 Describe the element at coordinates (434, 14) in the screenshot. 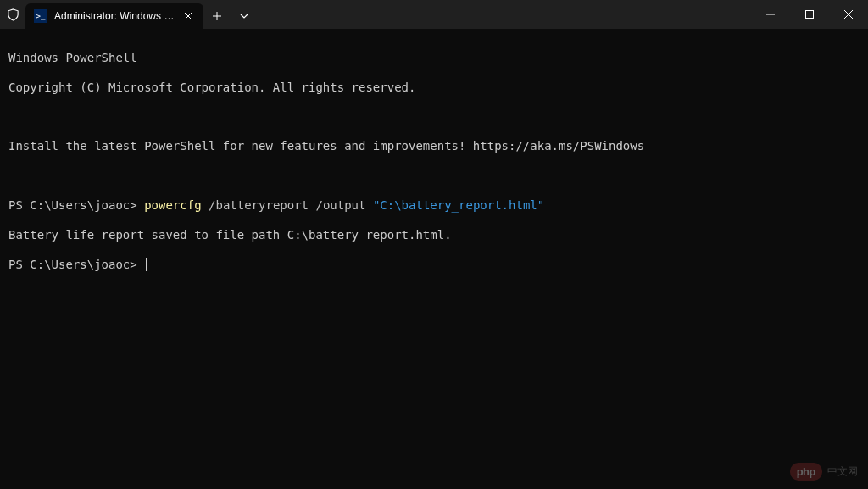

I see `window-titlebar: >_ Administrator: Windows PowerS` at that location.